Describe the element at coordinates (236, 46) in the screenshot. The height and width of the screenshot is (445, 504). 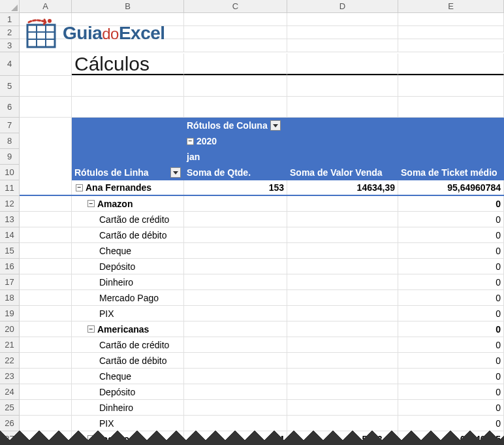
I see `cell-c3` at that location.